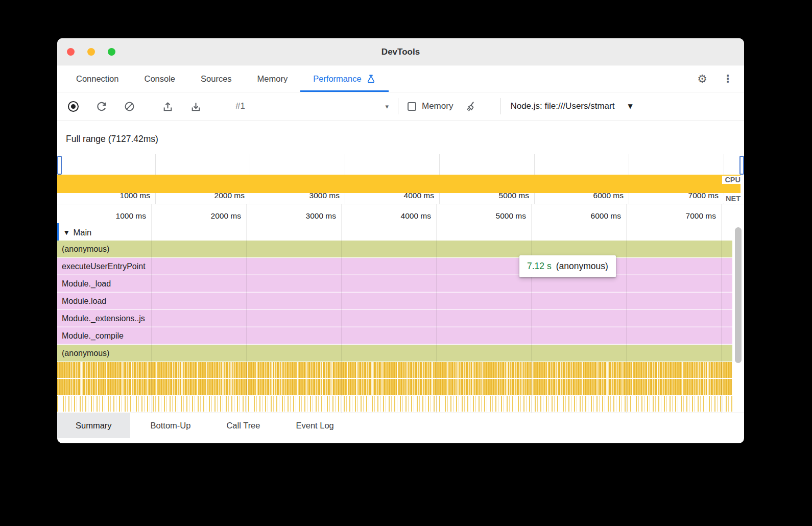 This screenshot has width=812, height=526. Describe the element at coordinates (400, 199) in the screenshot. I see `net-activity-band` at that location.